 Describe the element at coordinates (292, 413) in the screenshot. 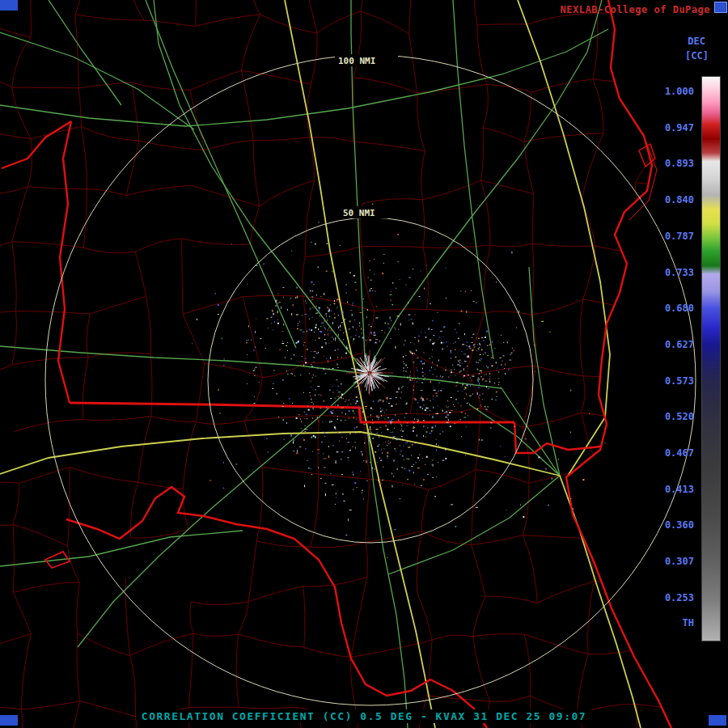

I see `georgia-florida-border` at that location.